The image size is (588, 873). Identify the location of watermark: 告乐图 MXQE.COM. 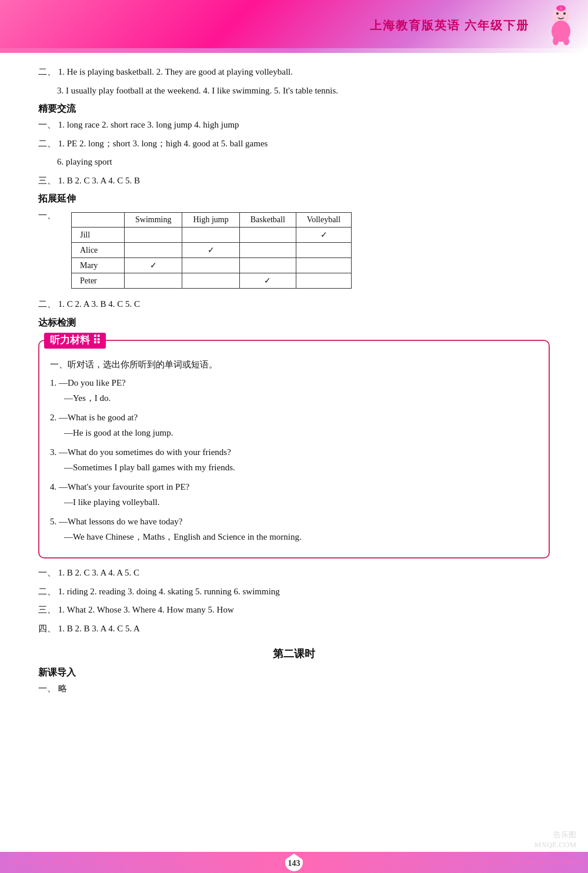
(555, 839).